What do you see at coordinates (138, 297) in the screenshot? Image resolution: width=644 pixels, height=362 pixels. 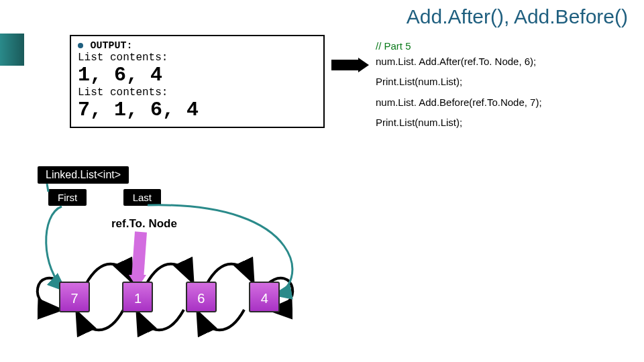 I see `node-1: 1` at bounding box center [138, 297].